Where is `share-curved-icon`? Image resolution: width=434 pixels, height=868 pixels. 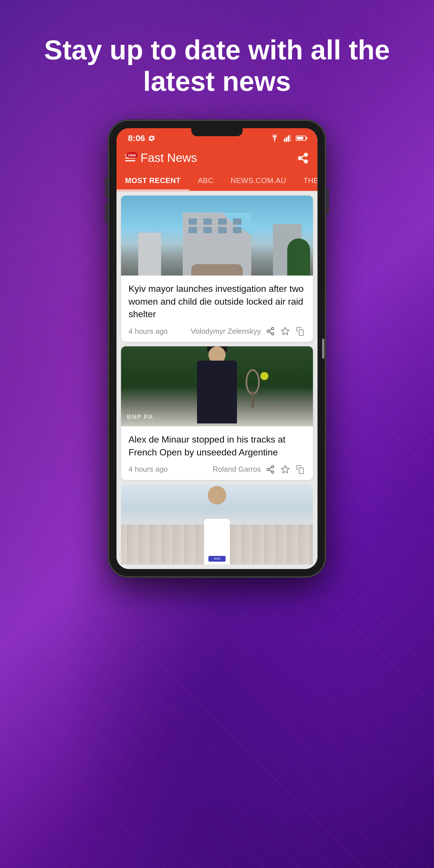 share-curved-icon is located at coordinates (303, 158).